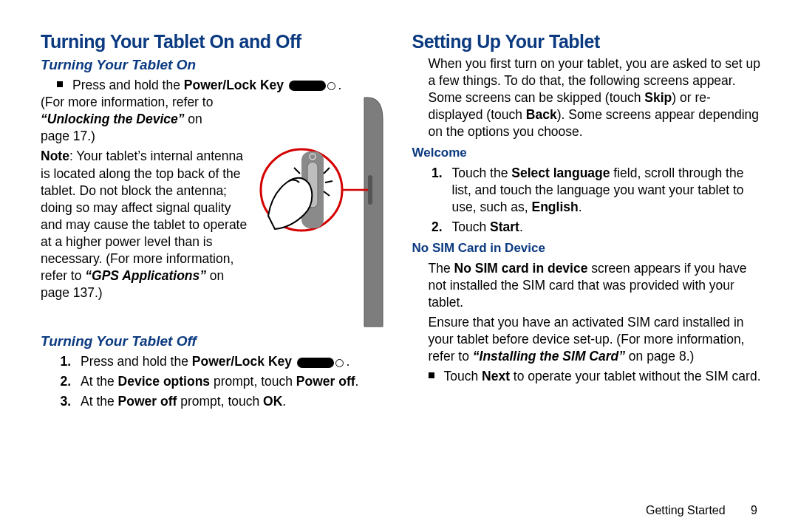 The image size is (798, 532). What do you see at coordinates (212, 86) in the screenshot?
I see `bullet-text: Press and hold the Power/Lock Key .` at bounding box center [212, 86].